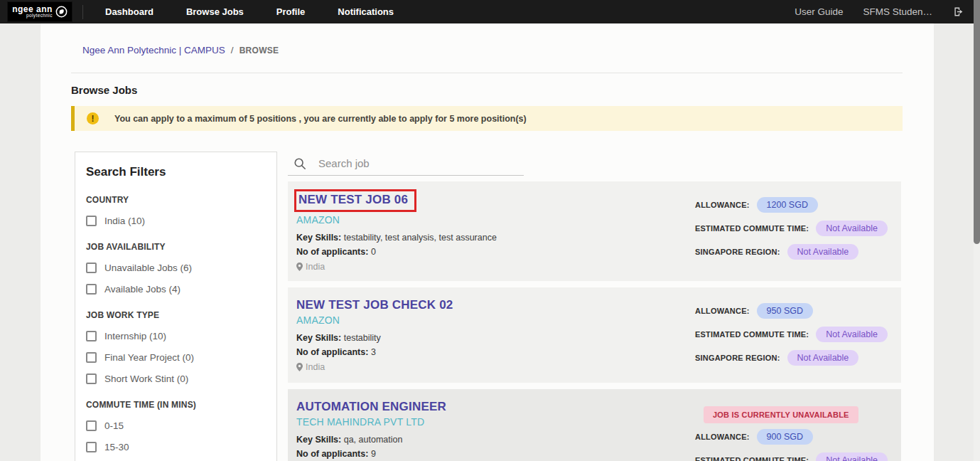 The image size is (980, 461). I want to click on region-label: SINGAPORE REGION:, so click(738, 252).